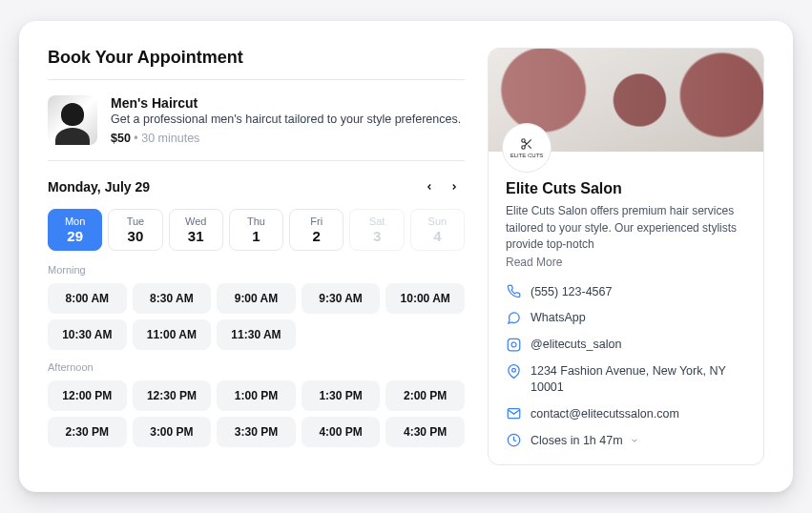  Describe the element at coordinates (527, 148) in the screenshot. I see `salon-logo: ELITE CUTS` at that location.